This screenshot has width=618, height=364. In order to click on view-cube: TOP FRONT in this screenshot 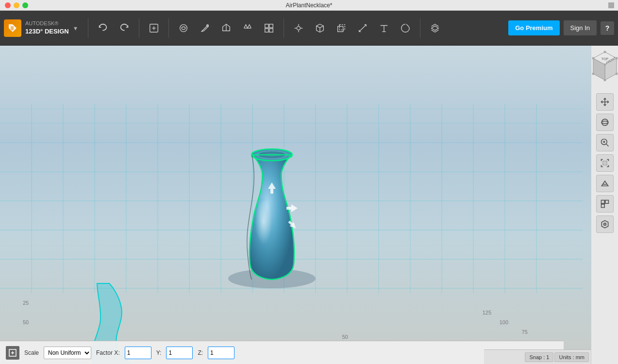, I will do `click(605, 69)`.